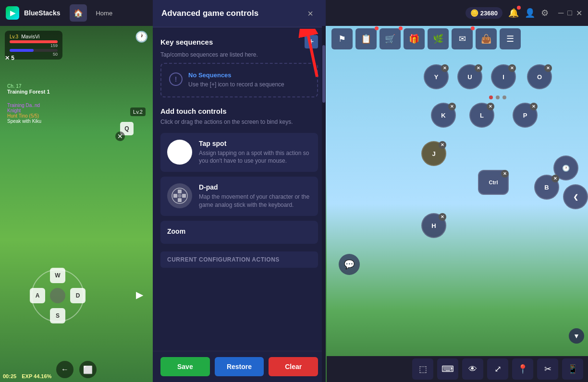 Image resolution: width=588 pixels, height=382 pixels. Describe the element at coordinates (443, 115) in the screenshot. I see `key-btn-k: K✕` at that location.